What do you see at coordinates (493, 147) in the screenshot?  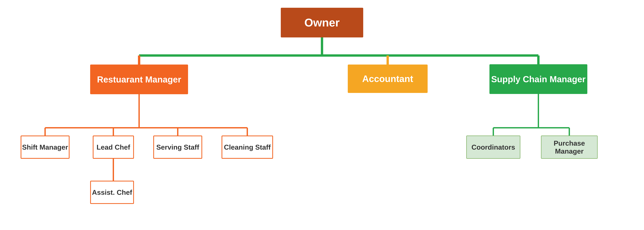 I see `coordinators-label: Coordinators` at bounding box center [493, 147].